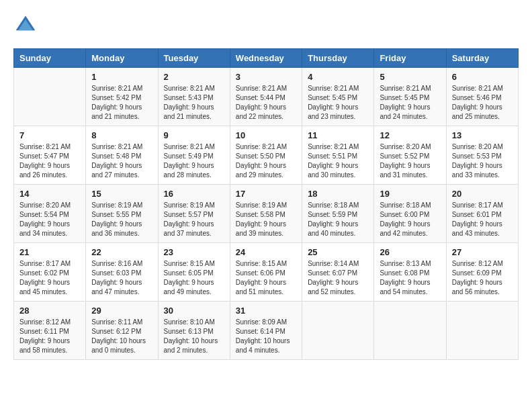 This screenshot has height=411, width=532. Describe the element at coordinates (194, 336) in the screenshot. I see `day-info: Sunrise: 8:10 AM Sunset: 6:13 PM Dayligh…` at that location.